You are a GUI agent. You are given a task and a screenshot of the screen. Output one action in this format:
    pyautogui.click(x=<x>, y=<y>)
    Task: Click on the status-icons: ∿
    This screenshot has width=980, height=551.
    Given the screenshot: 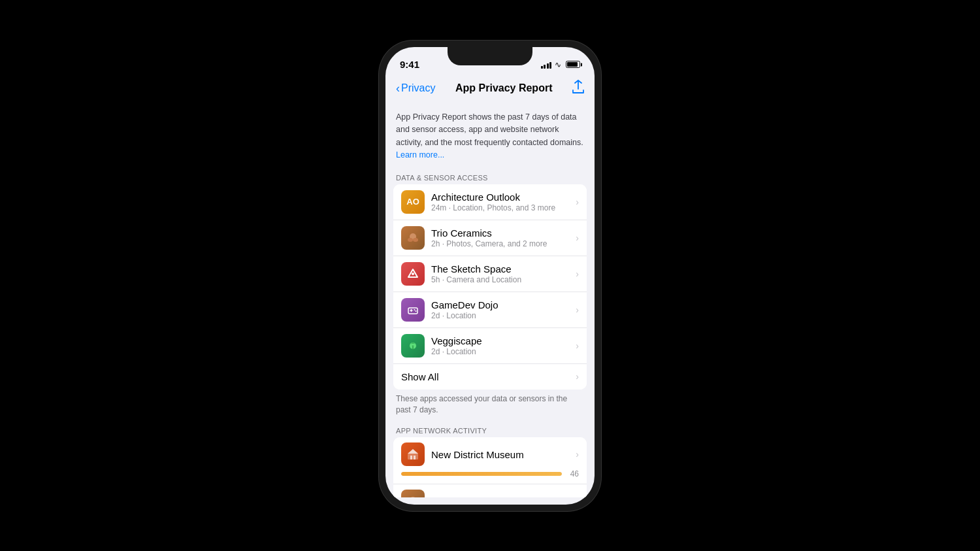 What is the action you would take?
    pyautogui.click(x=561, y=65)
    